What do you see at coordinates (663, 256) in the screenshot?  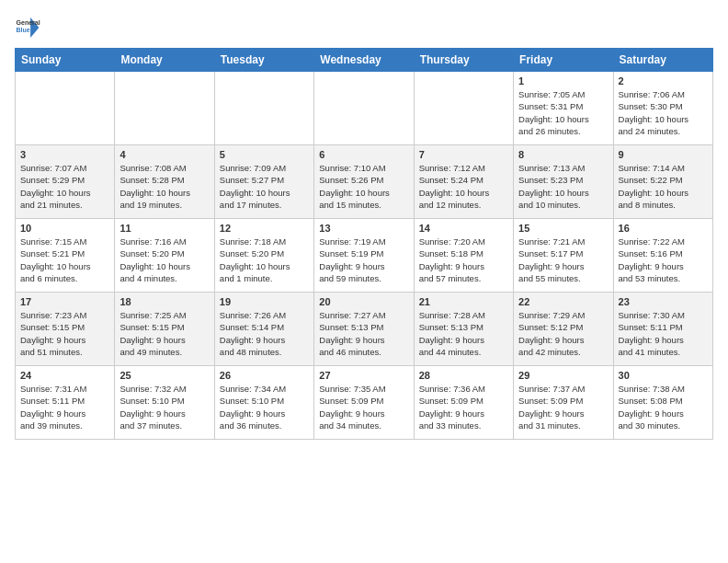 I see `calendar-cell: 16Sunrise: 7:22 AM Sunset: 5:16 PM Dayli…` at bounding box center [663, 256].